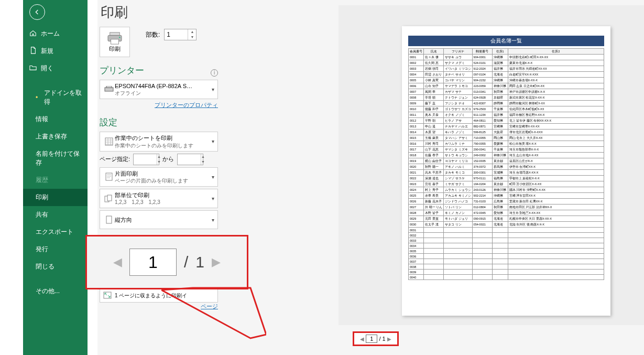 Image resolution: width=644 pixels, height=355 pixels. I want to click on home-icon, so click(33, 34).